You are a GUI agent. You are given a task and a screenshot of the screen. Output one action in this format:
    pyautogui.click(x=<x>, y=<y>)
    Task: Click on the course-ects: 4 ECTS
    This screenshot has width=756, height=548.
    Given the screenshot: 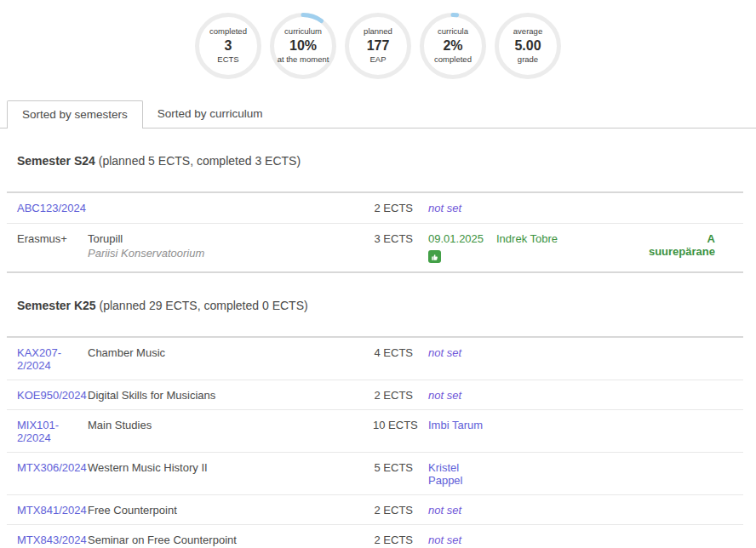 What is the action you would take?
    pyautogui.click(x=393, y=352)
    